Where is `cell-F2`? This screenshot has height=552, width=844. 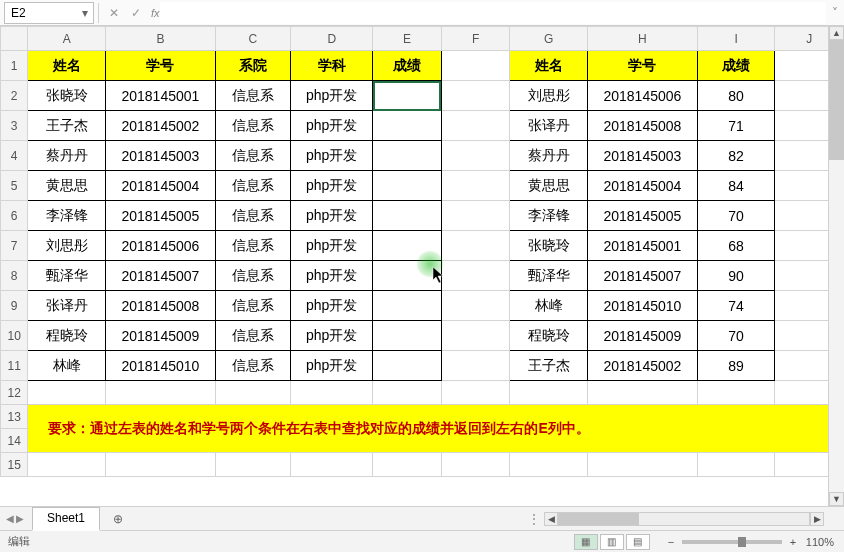 cell-F2 is located at coordinates (476, 96).